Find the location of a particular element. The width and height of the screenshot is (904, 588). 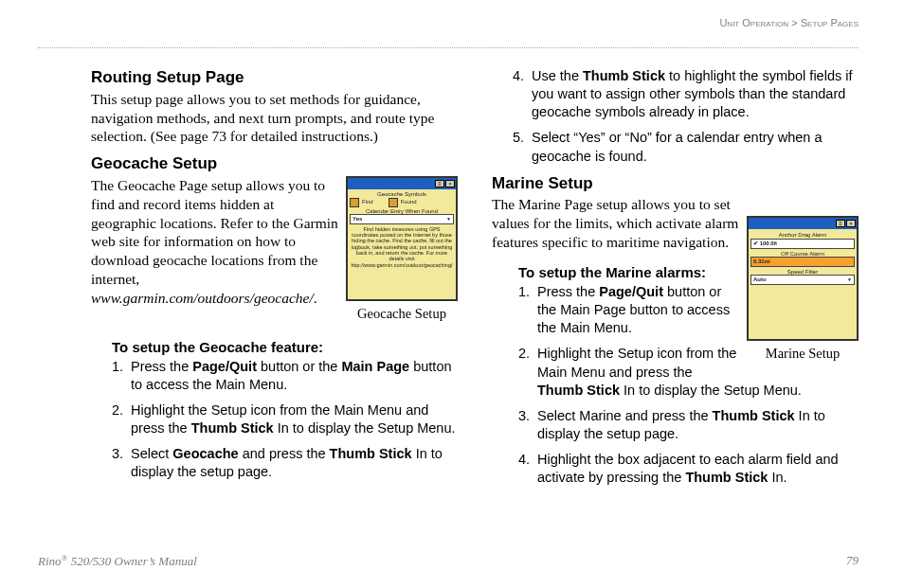

anchor-alarm-field: ✔ 100.0ft is located at coordinates (803, 244).